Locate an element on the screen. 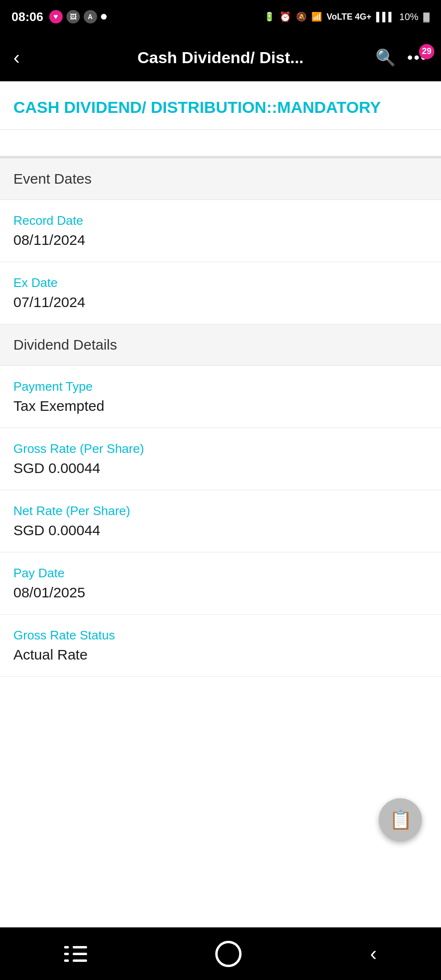 The image size is (441, 980). mute-icon: 🔕 is located at coordinates (301, 17).